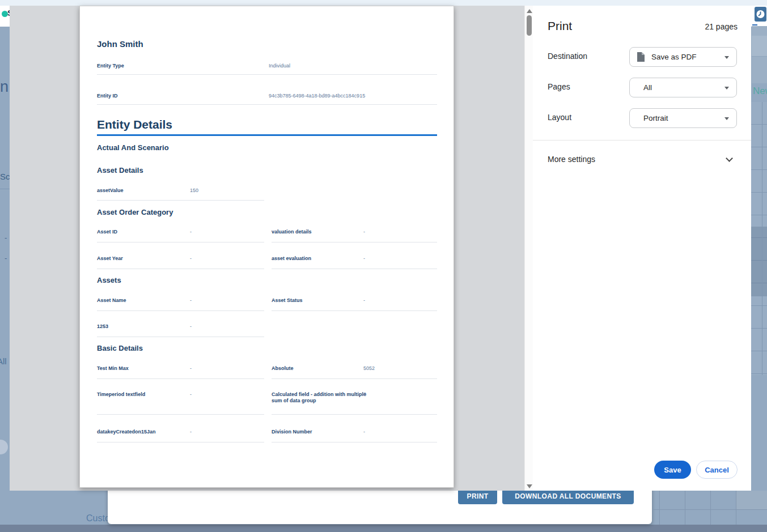  I want to click on destination-label: Destination, so click(567, 56).